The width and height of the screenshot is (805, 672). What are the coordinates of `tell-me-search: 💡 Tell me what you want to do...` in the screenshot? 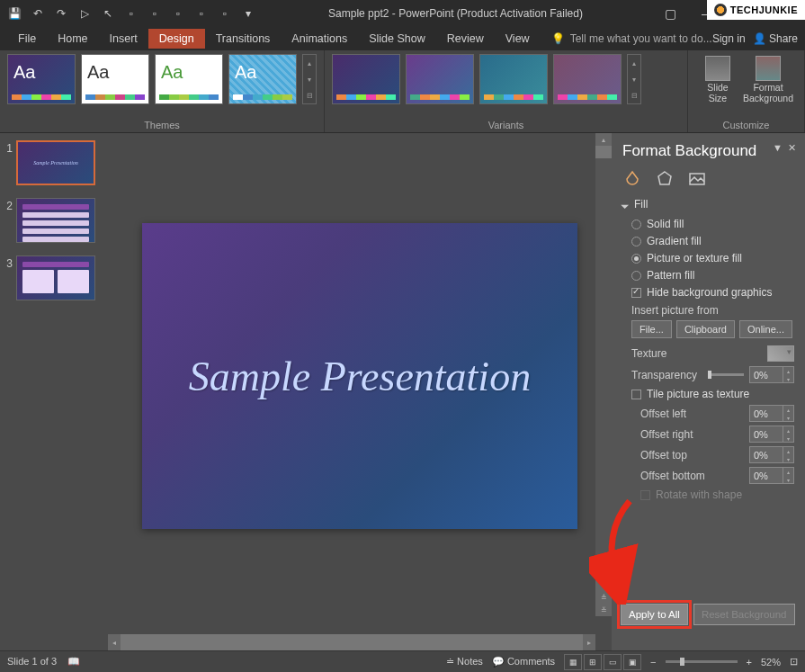 It's located at (626, 39).